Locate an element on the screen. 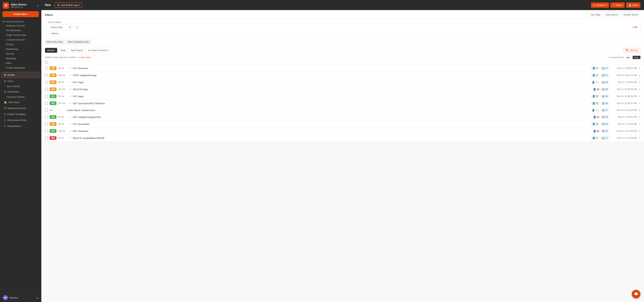 The width and height of the screenshot is (644, 302). save-button: 💾 Save is located at coordinates (633, 5).